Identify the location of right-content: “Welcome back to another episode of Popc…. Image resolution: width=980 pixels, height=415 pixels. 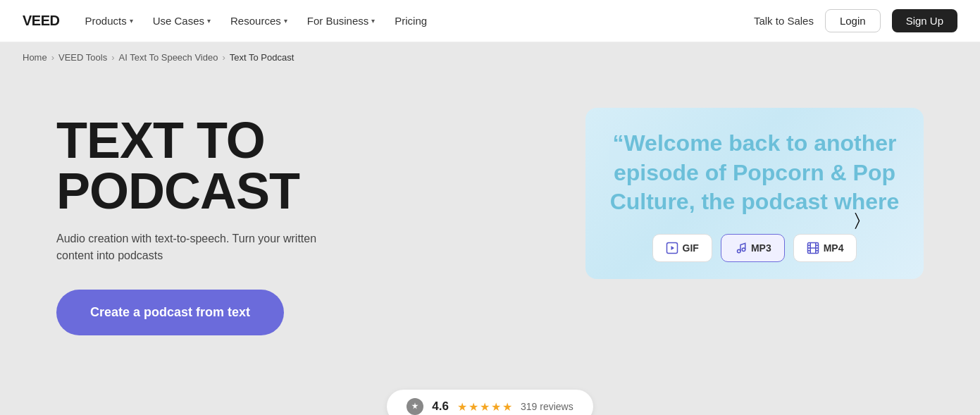
(755, 193).